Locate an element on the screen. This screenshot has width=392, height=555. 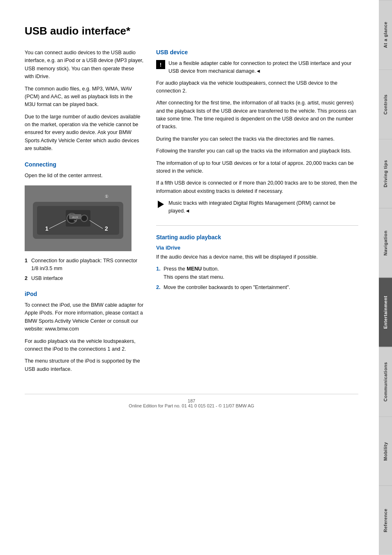
connection-item-1: 1 Connection for audio playback: TRS con… is located at coordinates (84, 265).